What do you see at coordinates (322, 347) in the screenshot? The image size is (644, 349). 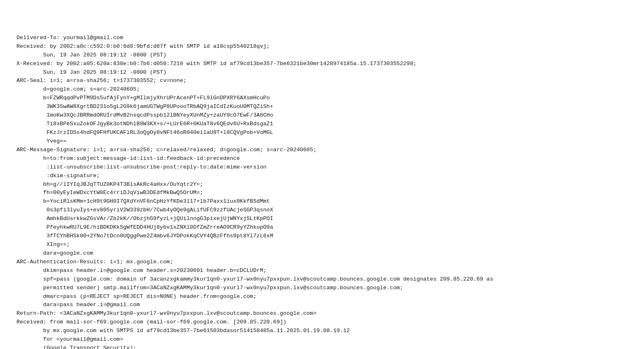 I see `header-line: (Google Transport Security);` at bounding box center [322, 347].